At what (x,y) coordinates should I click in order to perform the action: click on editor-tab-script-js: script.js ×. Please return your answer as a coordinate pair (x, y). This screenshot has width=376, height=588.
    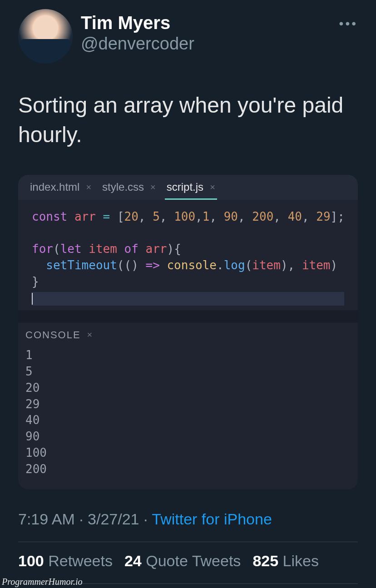
    Looking at the image, I should click on (191, 187).